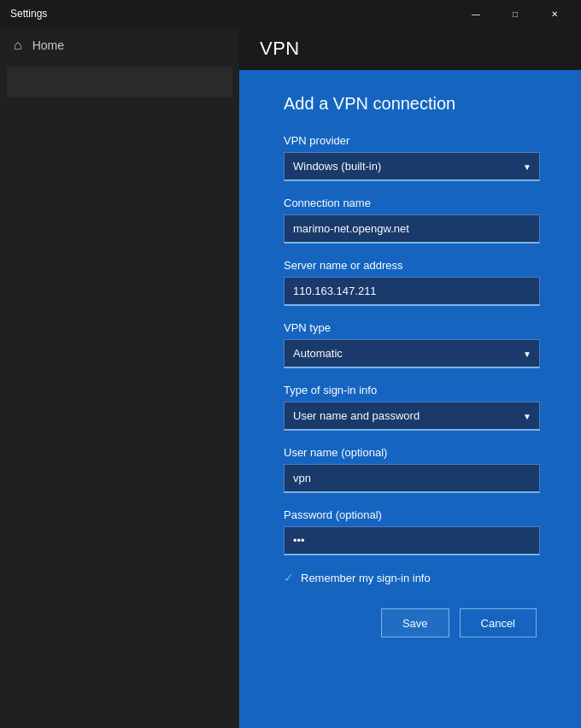 The height and width of the screenshot is (728, 581). Describe the element at coordinates (410, 203) in the screenshot. I see `connection-name-label: Connection name` at that location.